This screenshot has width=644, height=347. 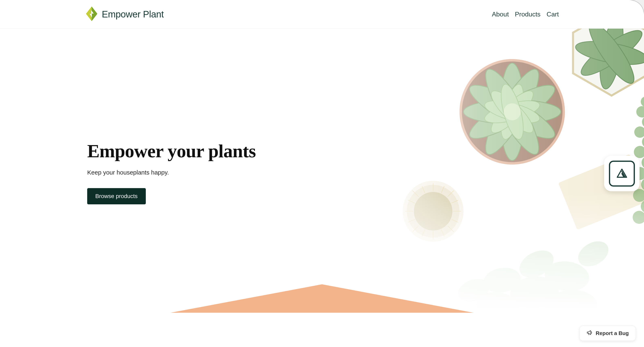 What do you see at coordinates (622, 174) in the screenshot?
I see `sentry-icon` at bounding box center [622, 174].